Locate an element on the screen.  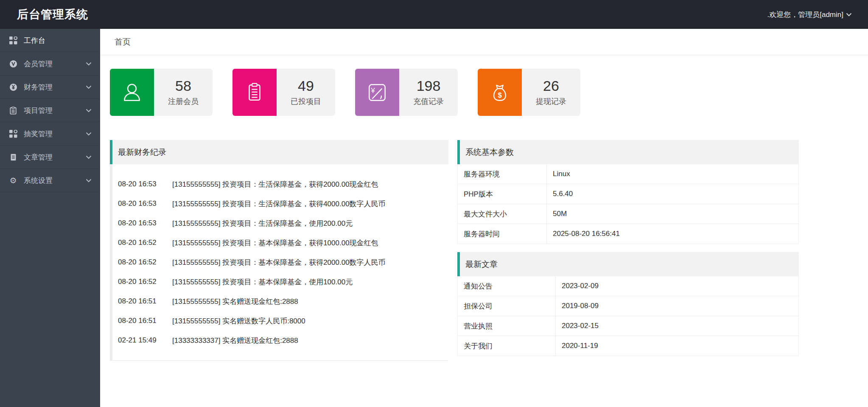
record-text: [13155555555] 实名赠送现金红包:2888 is located at coordinates (311, 301).